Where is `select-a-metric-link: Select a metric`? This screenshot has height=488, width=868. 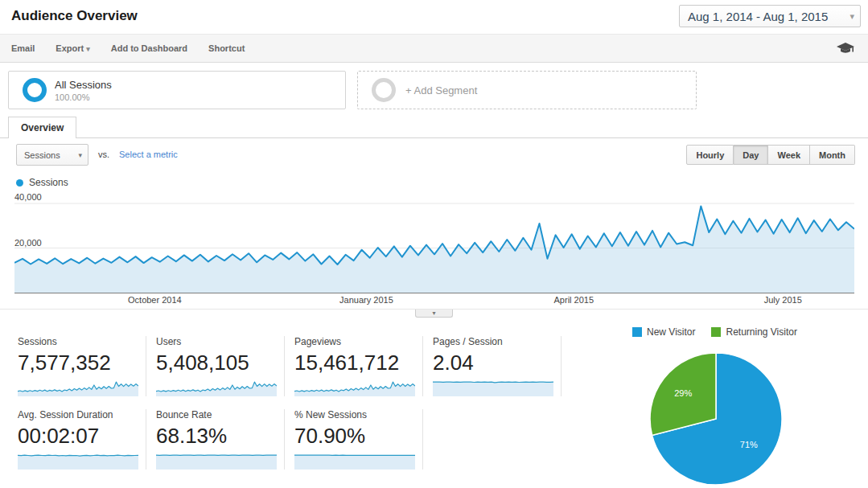
select-a-metric-link: Select a metric is located at coordinates (148, 154).